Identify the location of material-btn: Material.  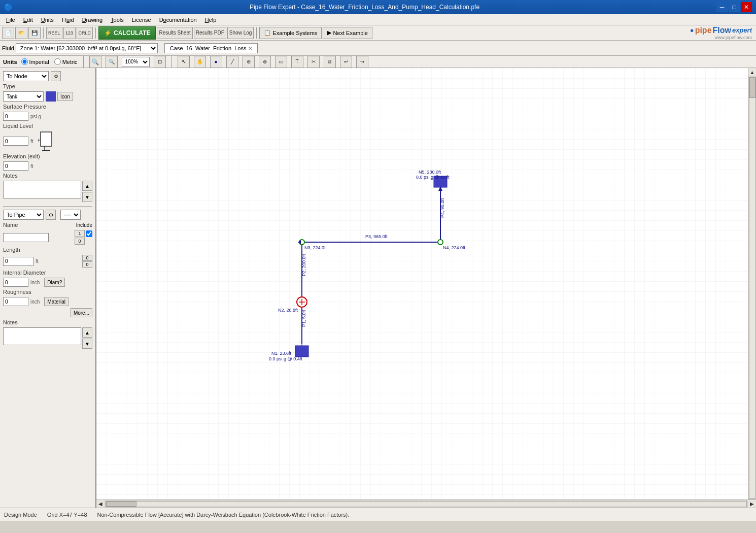
(56, 302).